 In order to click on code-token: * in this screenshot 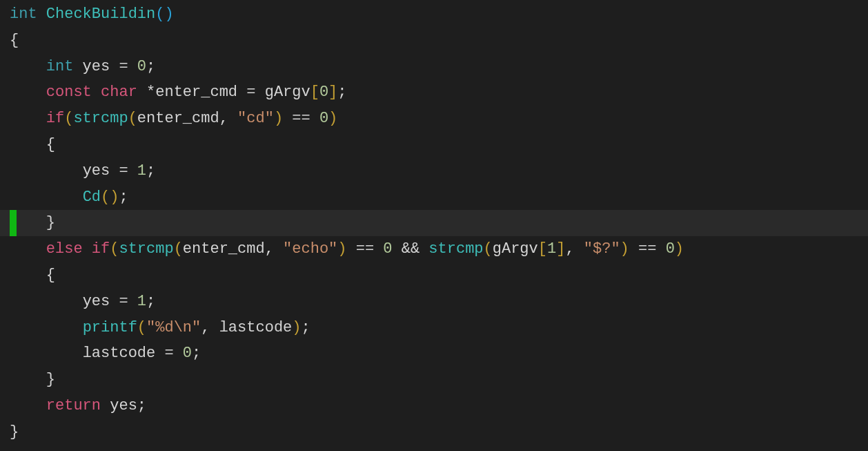, I will do `click(150, 93)`.